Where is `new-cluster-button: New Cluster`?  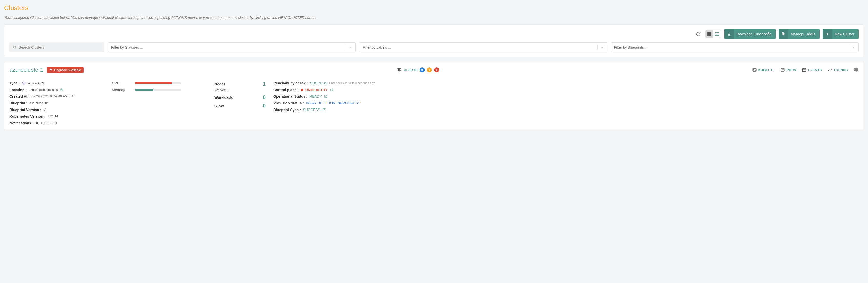 new-cluster-button: New Cluster is located at coordinates (840, 34).